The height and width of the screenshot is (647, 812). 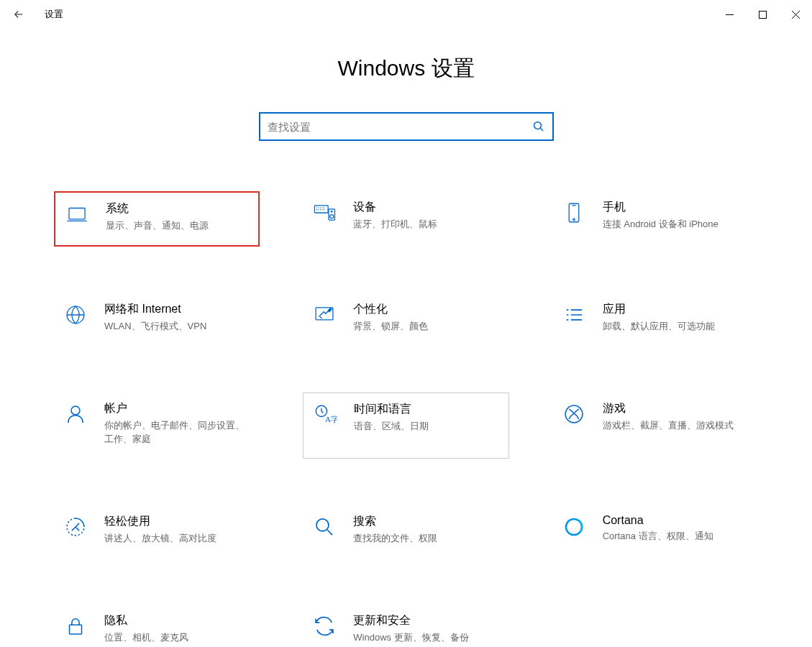 What do you see at coordinates (426, 309) in the screenshot?
I see `tile-title: 个性化` at bounding box center [426, 309].